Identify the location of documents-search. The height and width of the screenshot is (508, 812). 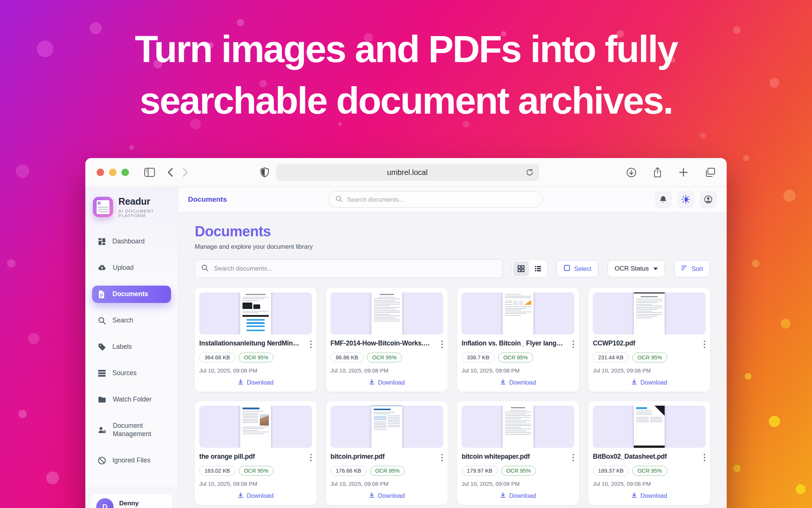
(349, 269).